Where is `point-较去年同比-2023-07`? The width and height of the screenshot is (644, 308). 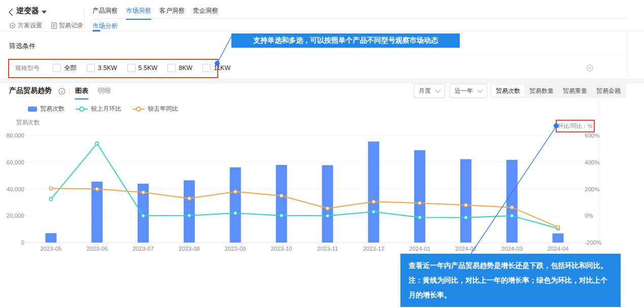
point-较去年同比-2023-07 is located at coordinates (143, 192).